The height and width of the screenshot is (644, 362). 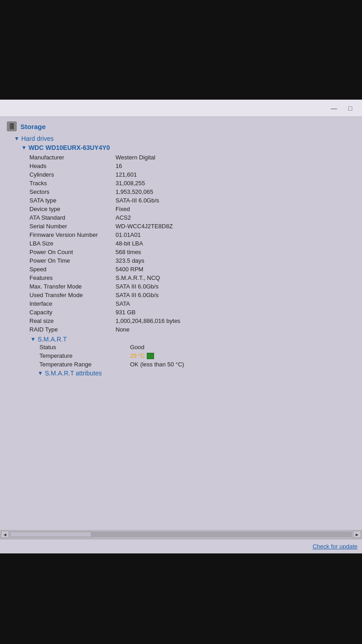 I want to click on prop-value-raid: None, so click(x=237, y=330).